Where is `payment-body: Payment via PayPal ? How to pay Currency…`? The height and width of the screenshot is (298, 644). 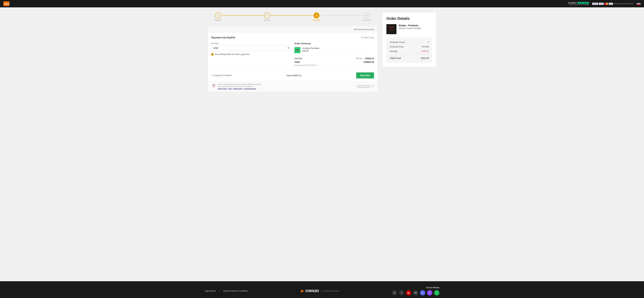
payment-body: Payment via PayPal ? How to pay Currency… is located at coordinates (292, 51).